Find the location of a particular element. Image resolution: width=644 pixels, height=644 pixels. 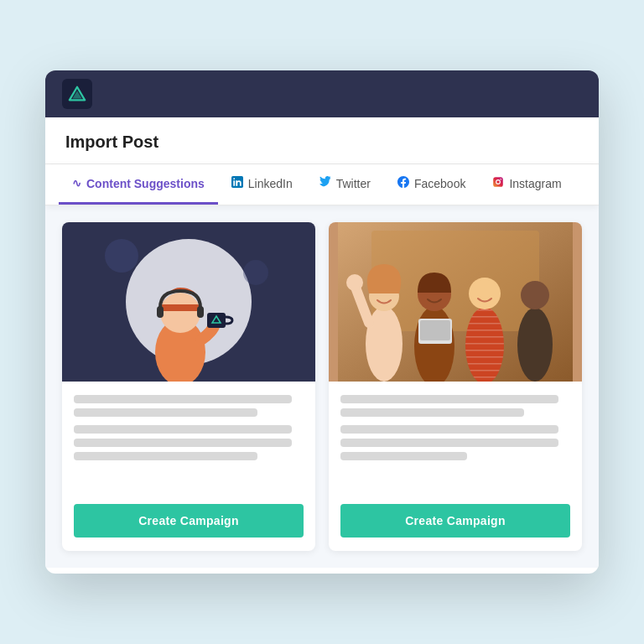

create-campaign-button-2: Create Campaign is located at coordinates (455, 521).